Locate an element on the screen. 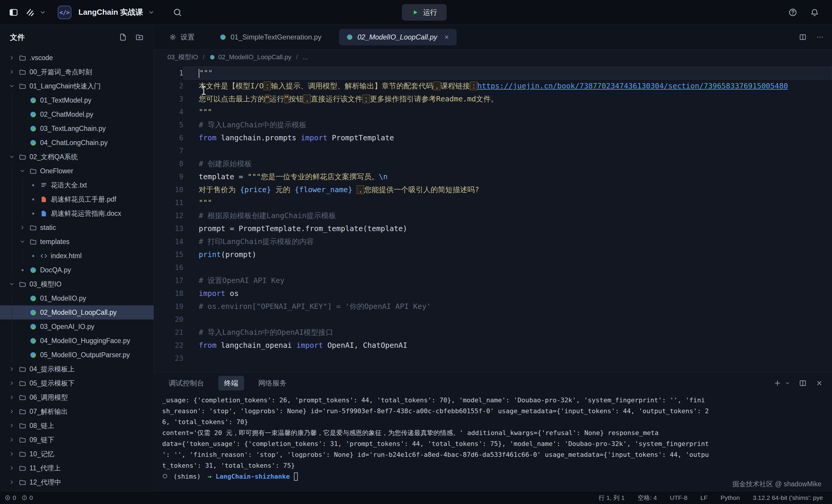 The image size is (832, 504). code-line-19: 19# os.environ["OPENAI_API_KEY"] = '你的Op… is located at coordinates (493, 307).